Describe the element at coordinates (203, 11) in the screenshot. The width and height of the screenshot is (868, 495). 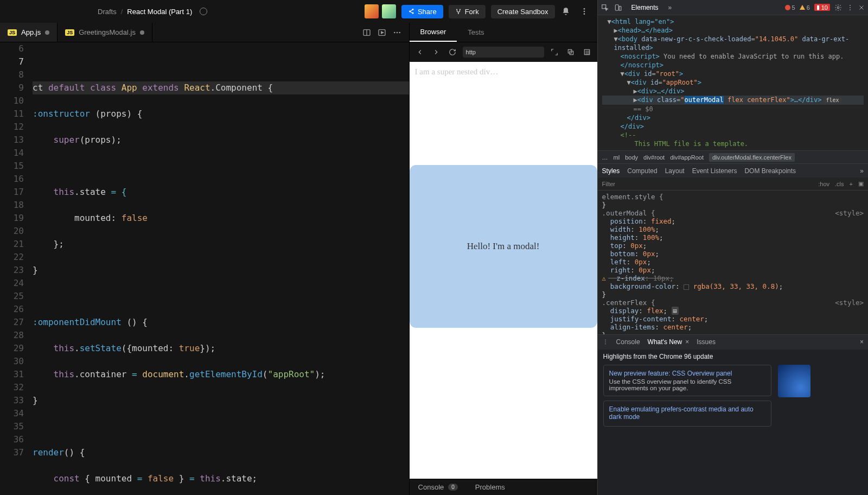
I see `visibility-icon` at that location.